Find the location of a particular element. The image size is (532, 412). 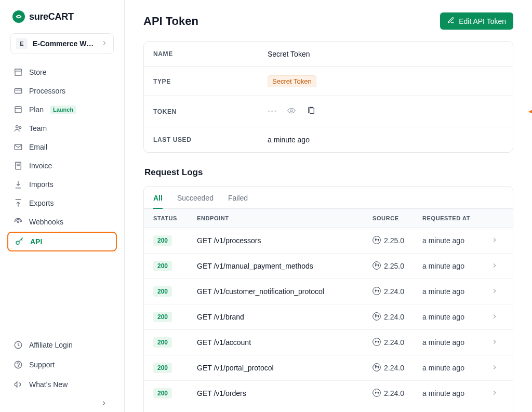

log-endpoint: GET /v1/orders is located at coordinates (285, 393).